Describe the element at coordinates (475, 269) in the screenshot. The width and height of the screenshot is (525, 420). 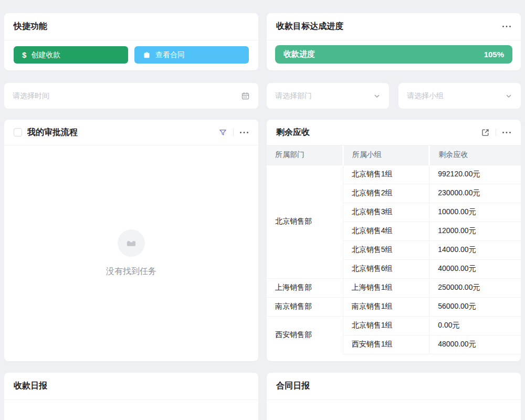
I see `amount-cell: 40000.00元` at that location.